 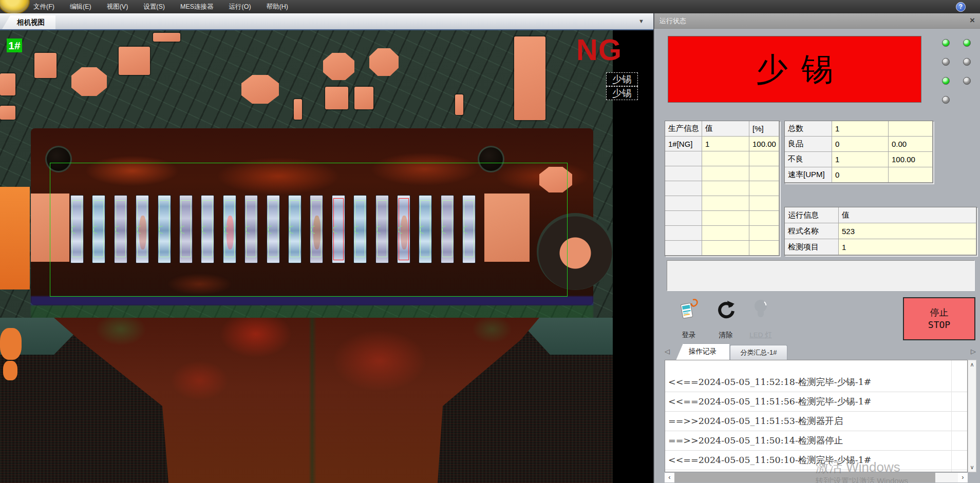 I want to click on login-button: 登录, so click(x=689, y=319).